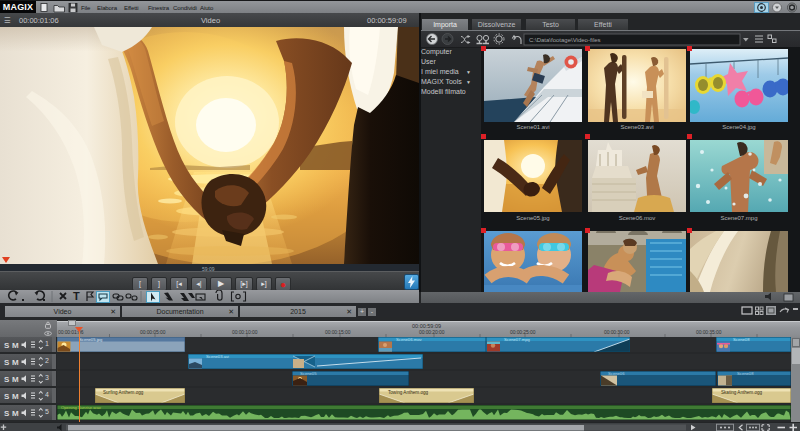 The height and width of the screenshot is (431, 800). What do you see at coordinates (616, 374) in the screenshot?
I see `svg-text: Scene06` at bounding box center [616, 374].